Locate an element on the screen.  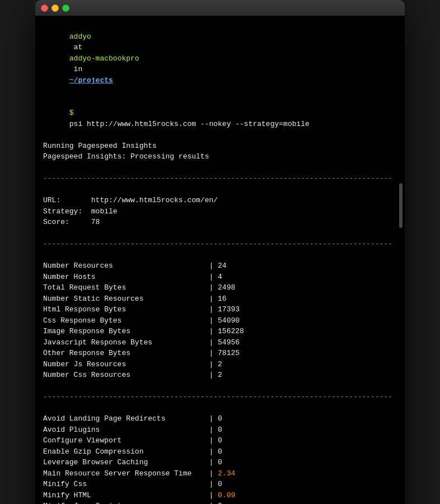
rule-row-2: Configure Viewport | 0 is located at coordinates (220, 441).